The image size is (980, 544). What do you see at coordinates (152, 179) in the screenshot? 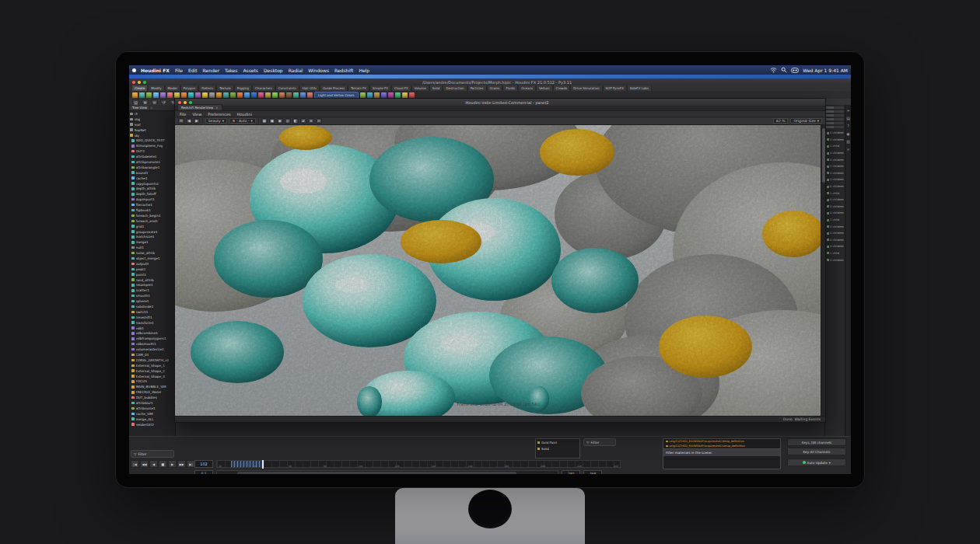
I see `tree-node-item: cache1` at bounding box center [152, 179].